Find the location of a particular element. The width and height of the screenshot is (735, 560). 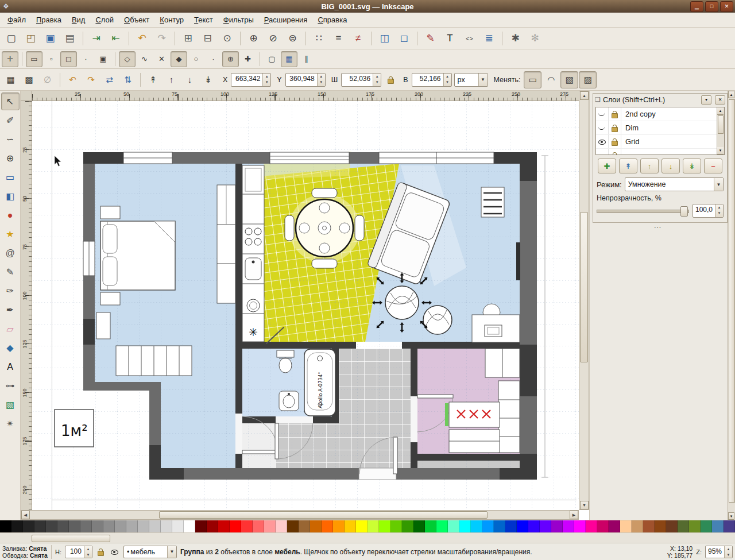

affect-patterns-toggle: ▨ is located at coordinates (588, 80).